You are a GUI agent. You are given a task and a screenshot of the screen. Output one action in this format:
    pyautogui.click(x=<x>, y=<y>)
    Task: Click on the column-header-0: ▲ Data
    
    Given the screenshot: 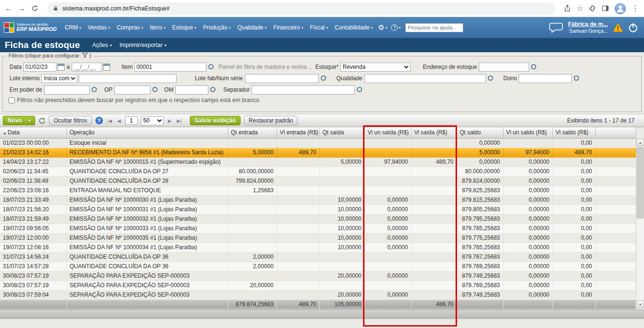 What is the action you would take?
    pyautogui.click(x=33, y=133)
    